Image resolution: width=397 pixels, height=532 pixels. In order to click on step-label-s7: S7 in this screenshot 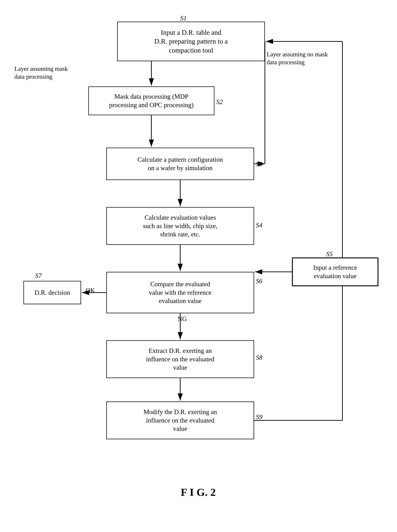, I will do `click(38, 276)`.